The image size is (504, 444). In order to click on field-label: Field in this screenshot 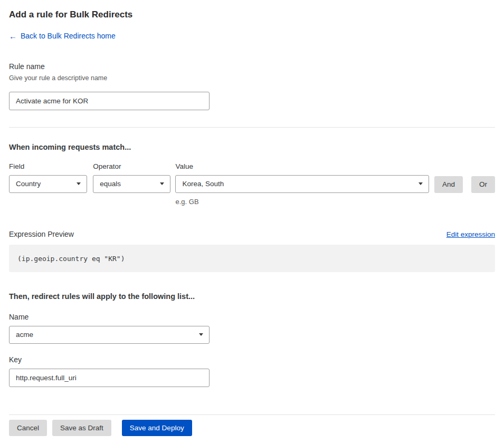, I will do `click(48, 167)`.